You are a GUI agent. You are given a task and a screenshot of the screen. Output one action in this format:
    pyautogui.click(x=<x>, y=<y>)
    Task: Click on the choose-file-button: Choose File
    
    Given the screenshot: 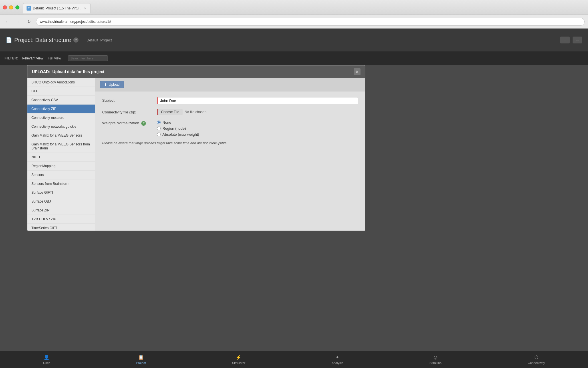 What is the action you would take?
    pyautogui.click(x=170, y=112)
    